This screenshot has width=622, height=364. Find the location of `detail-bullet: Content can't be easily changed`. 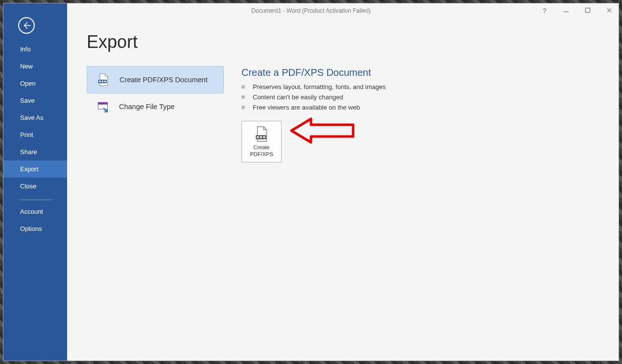

detail-bullet: Content can't be easily changed is located at coordinates (420, 97).